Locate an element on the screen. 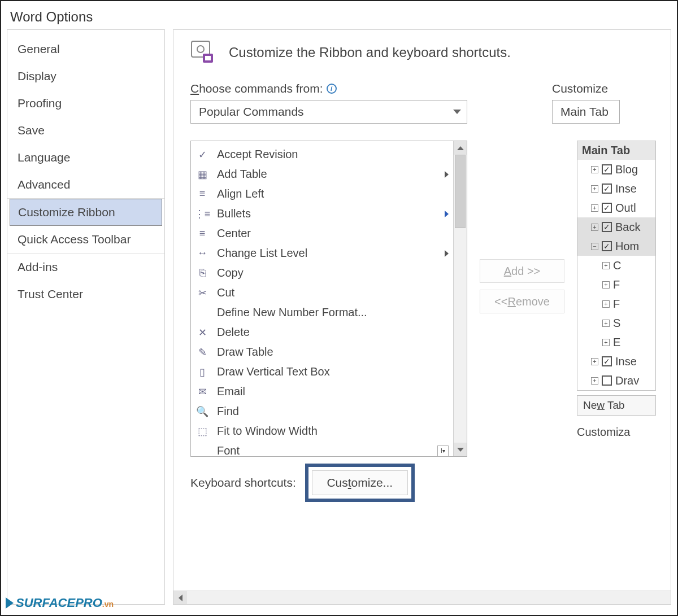  checkbox is located at coordinates (607, 381).